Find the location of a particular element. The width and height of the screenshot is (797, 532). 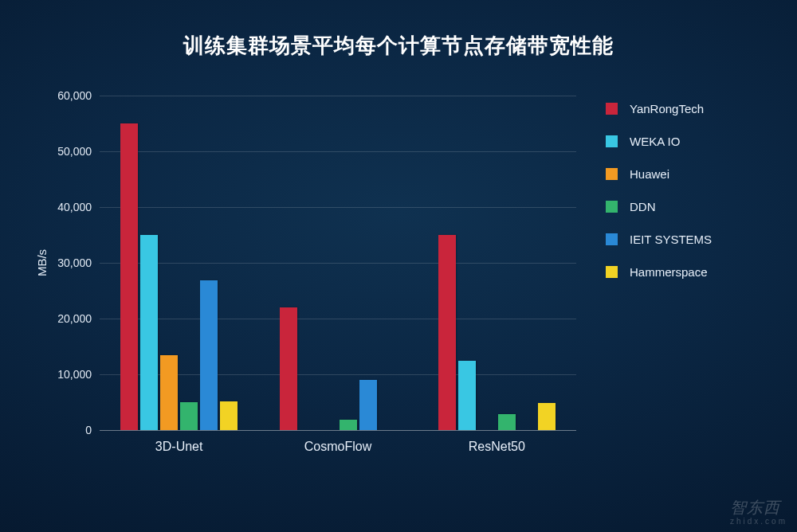

legend-label: YanRongTech is located at coordinates (666, 108).